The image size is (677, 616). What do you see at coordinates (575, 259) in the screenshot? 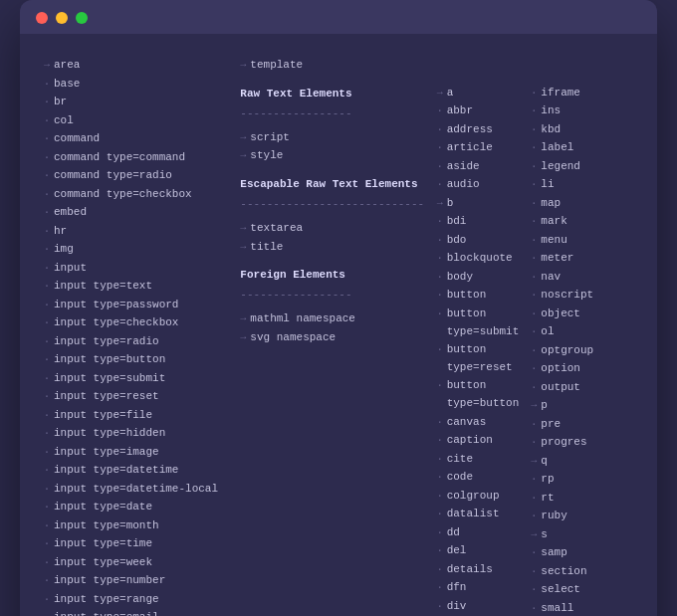
I see `list-item: ·meter` at bounding box center [575, 259].